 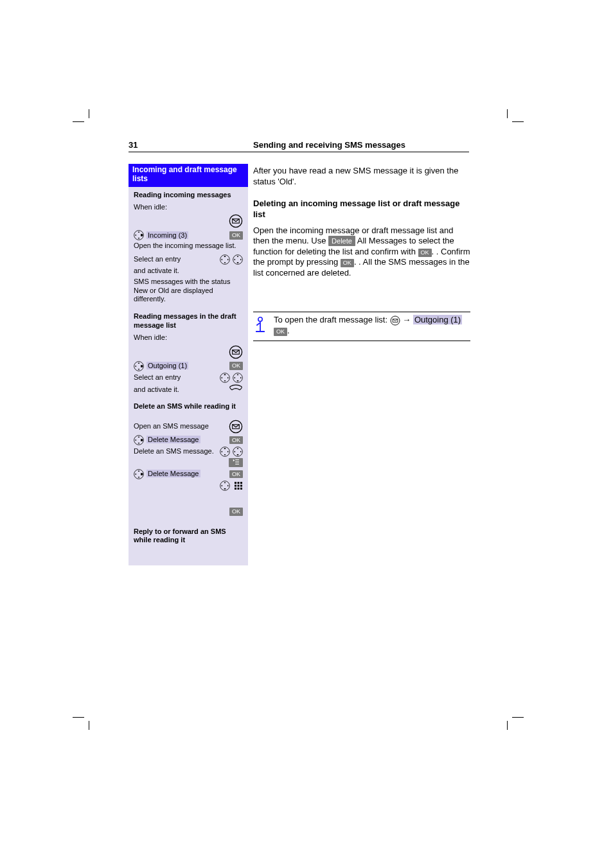 What do you see at coordinates (188, 271) in the screenshot?
I see `step-tail: and activate it.` at bounding box center [188, 271].